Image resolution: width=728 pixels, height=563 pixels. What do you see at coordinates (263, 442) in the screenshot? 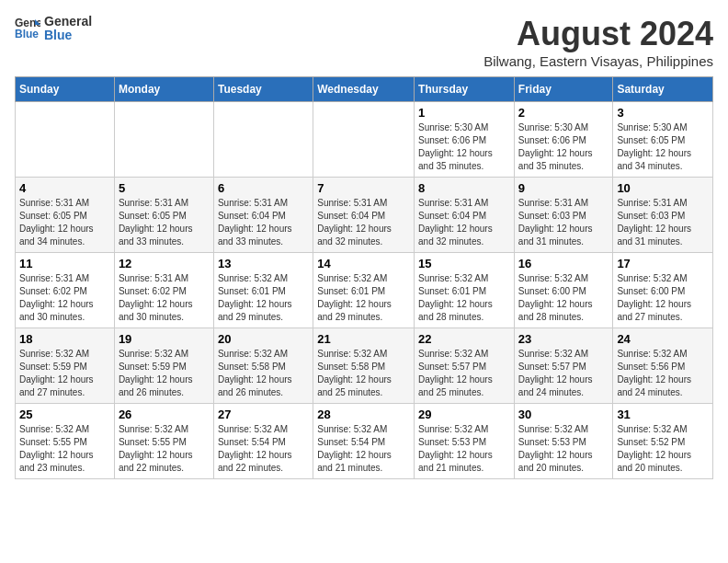
I see `calendar-cell: 27Sunrise: 5:32 AM Sunset: 5:54 PM Dayli…` at bounding box center [263, 442].